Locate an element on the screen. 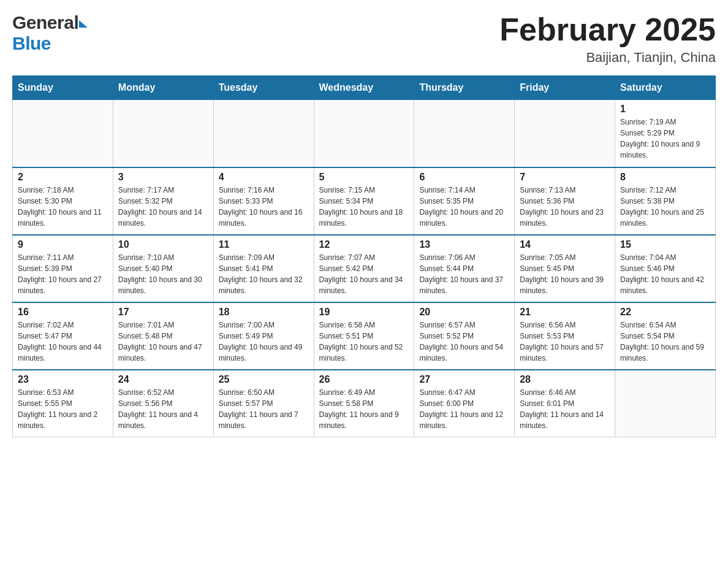 Image resolution: width=728 pixels, height=563 pixels. calendar-cell: 26Sunrise: 6:49 AM Sunset: 5:58 PM Dayli… is located at coordinates (364, 404).